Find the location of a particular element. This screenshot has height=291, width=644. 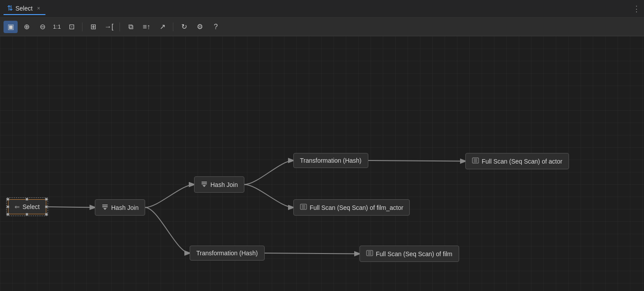

tab-active-indicator is located at coordinates (25, 15).